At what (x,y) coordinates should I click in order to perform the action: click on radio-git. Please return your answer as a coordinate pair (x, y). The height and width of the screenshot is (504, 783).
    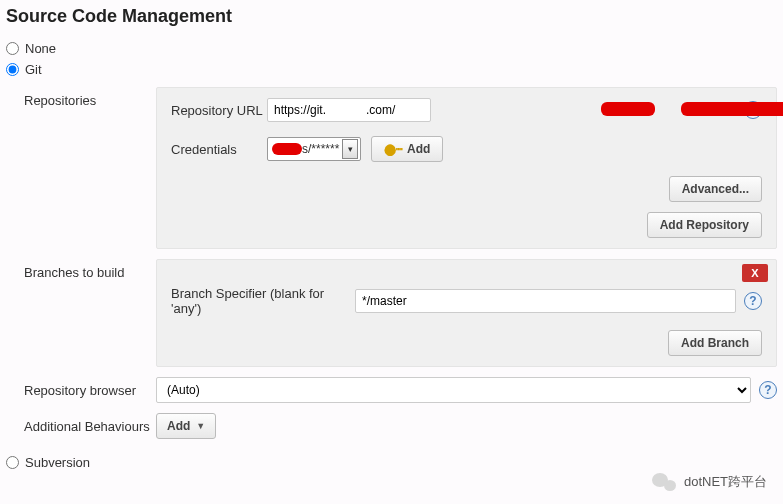
    Looking at the image, I should click on (12, 70).